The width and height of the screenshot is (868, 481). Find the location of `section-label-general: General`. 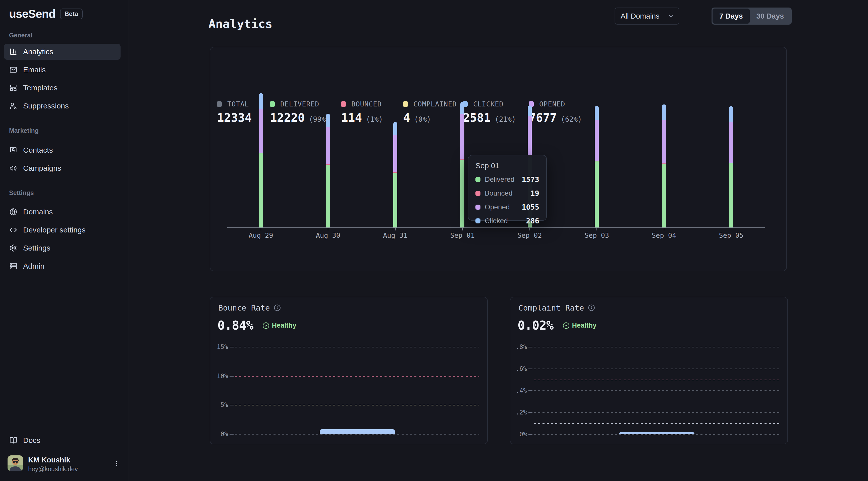

section-label-general: General is located at coordinates (21, 35).